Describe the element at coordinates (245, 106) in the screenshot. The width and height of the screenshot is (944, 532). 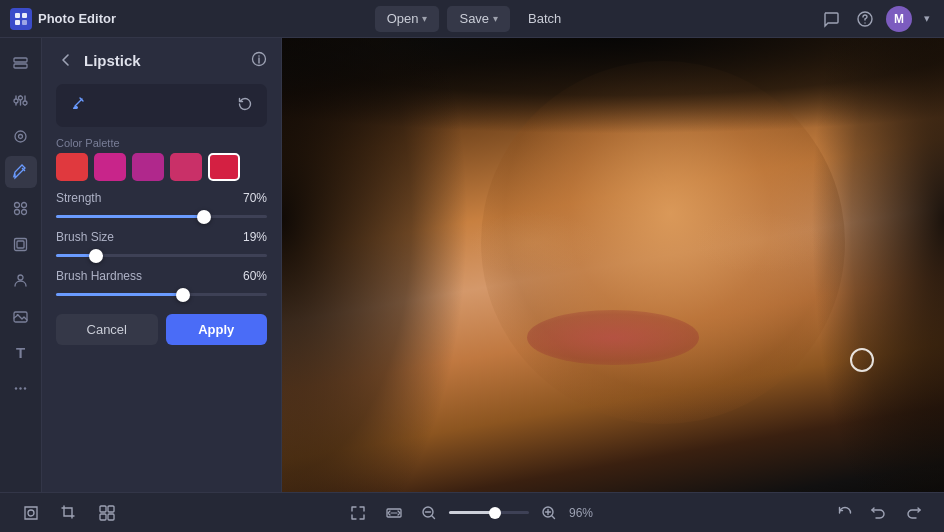
I see `refresh-tool-button` at that location.